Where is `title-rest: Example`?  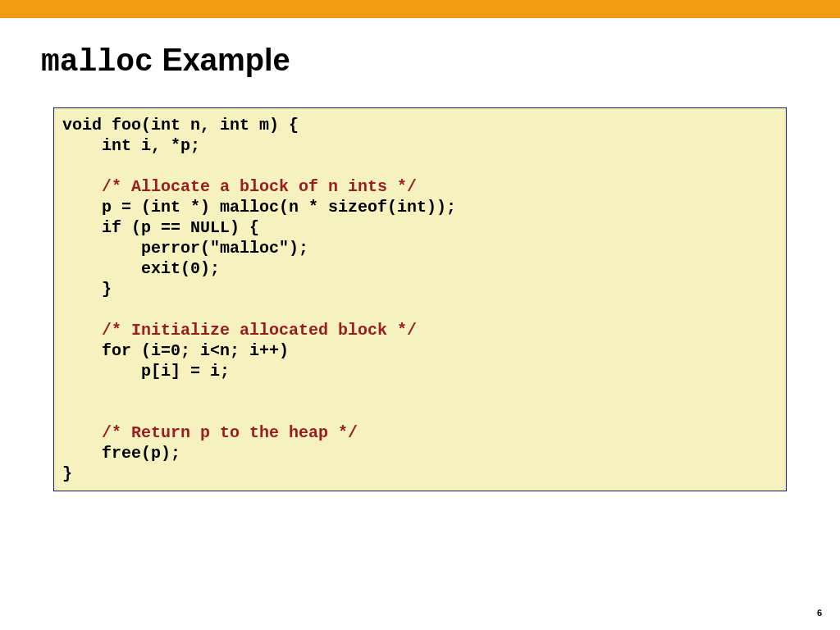 title-rest: Example is located at coordinates (221, 60).